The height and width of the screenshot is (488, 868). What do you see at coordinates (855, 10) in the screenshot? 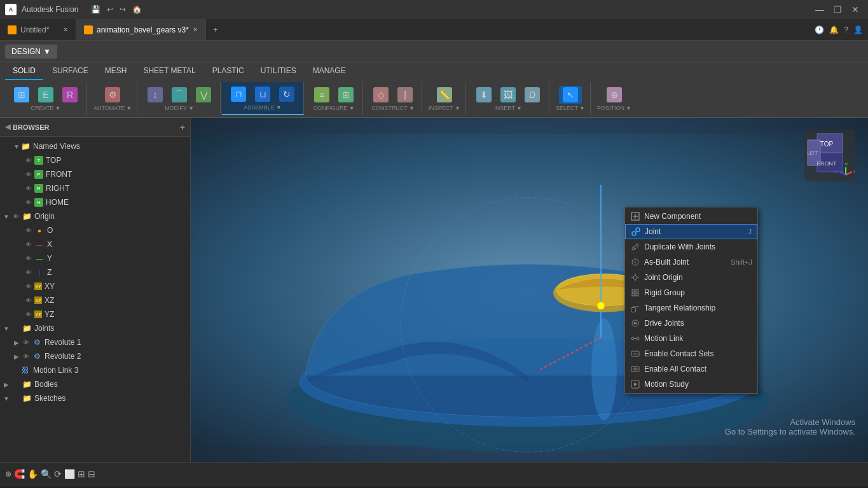
I see `close-button: ✕` at bounding box center [855, 10].